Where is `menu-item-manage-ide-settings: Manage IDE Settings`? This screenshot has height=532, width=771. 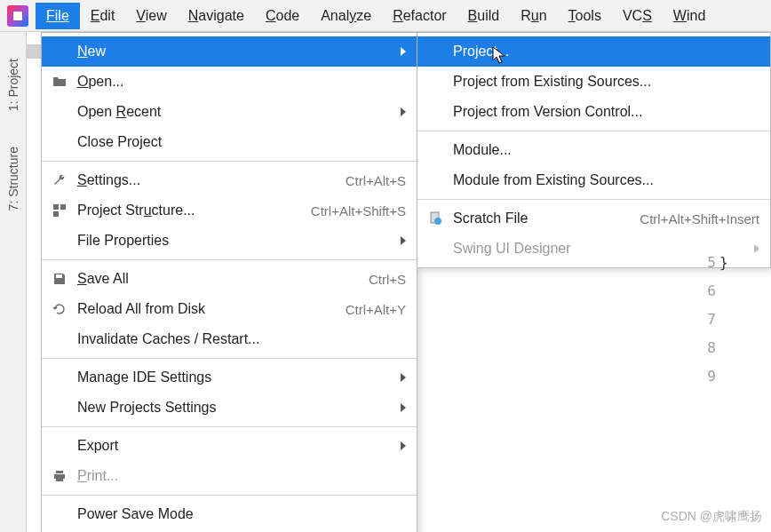
menu-item-manage-ide-settings: Manage IDE Settings is located at coordinates (229, 377).